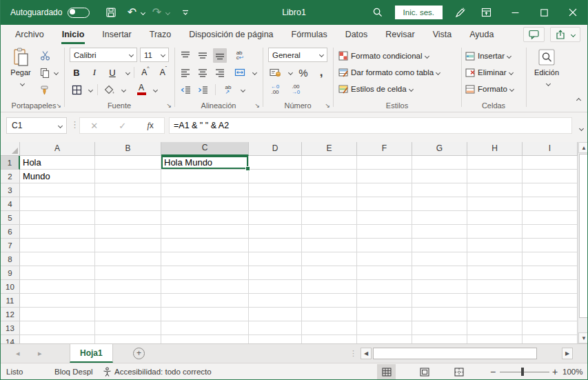 Image resolution: width=588 pixels, height=380 pixels. I want to click on cell-D13, so click(276, 328).